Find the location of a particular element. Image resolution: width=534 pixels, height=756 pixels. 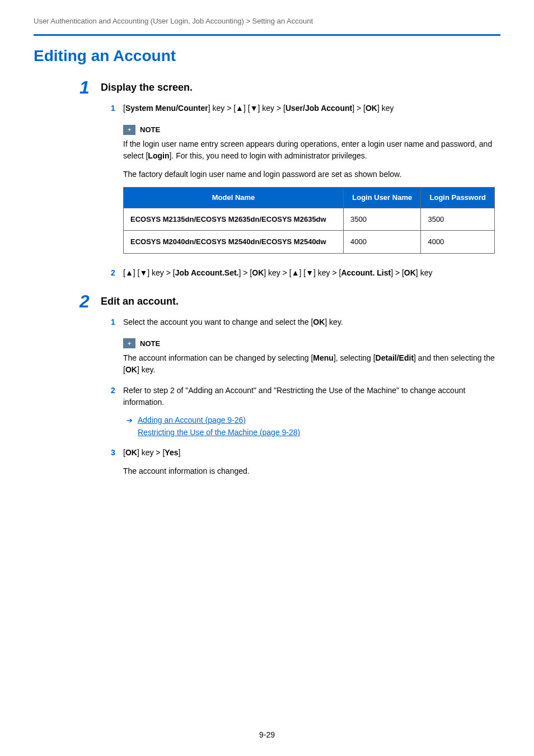

table-row: ECOSYS M2135dn/ECOSYS M2635dn/ECOSYS M26… is located at coordinates (309, 220).